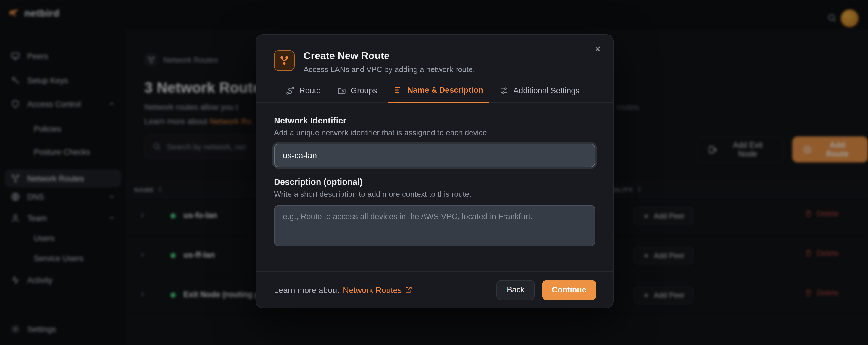 This screenshot has width=868, height=345. I want to click on sidebar-item-posture-checks: Posture Checks, so click(63, 152).